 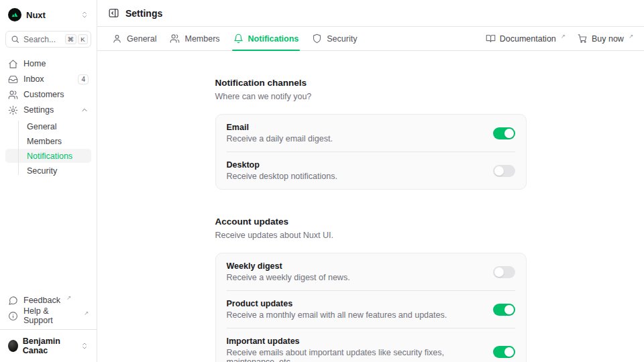 I want to click on setting-description: Receive a monthly email with all new fea…, so click(x=337, y=315).